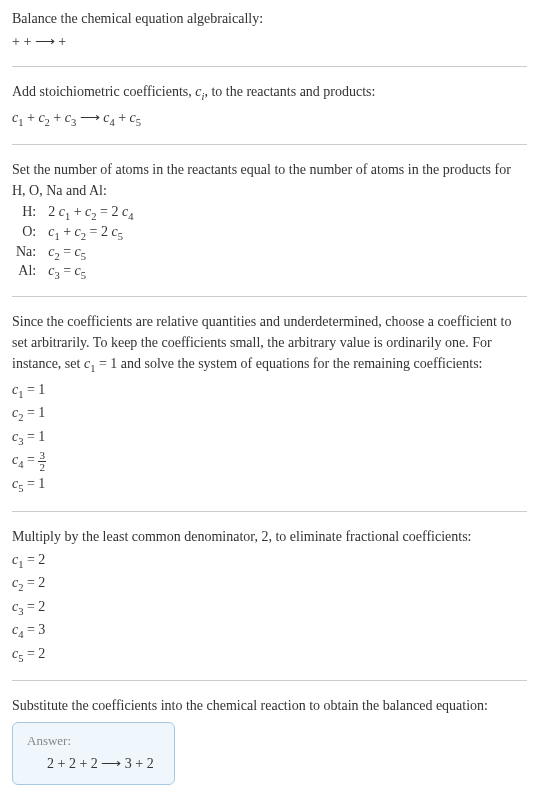 This screenshot has height=808, width=539. Describe the element at coordinates (270, 655) in the screenshot. I see `coef-item: c5 = 2` at that location.